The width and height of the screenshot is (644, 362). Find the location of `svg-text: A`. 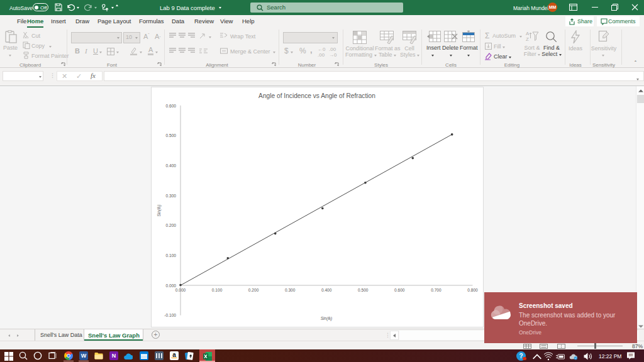

svg-text: A is located at coordinates (528, 34).